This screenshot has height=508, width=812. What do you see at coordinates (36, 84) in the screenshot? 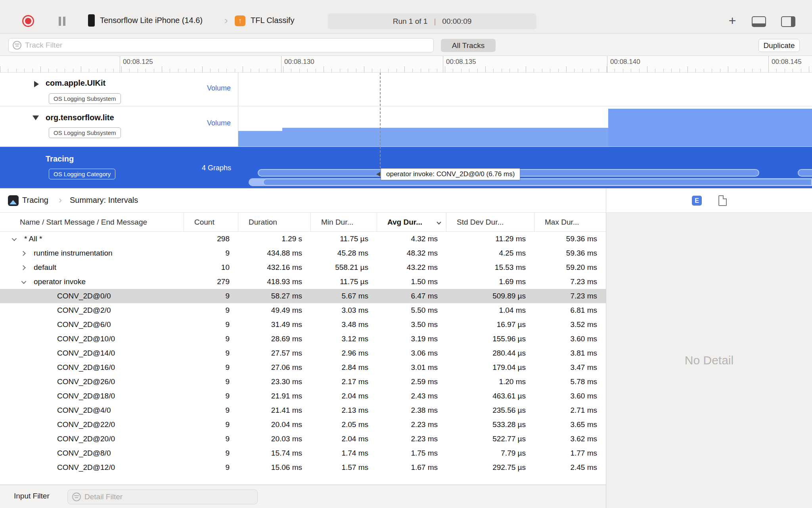
I see `disclosure-collapsed-icon` at bounding box center [36, 84].